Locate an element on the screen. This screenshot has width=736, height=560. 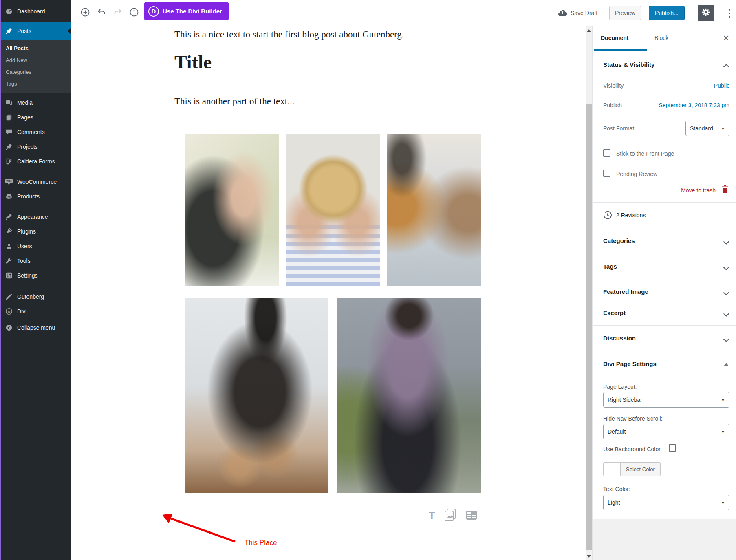
move-to-trash-link: Move to trash is located at coordinates (699, 190).